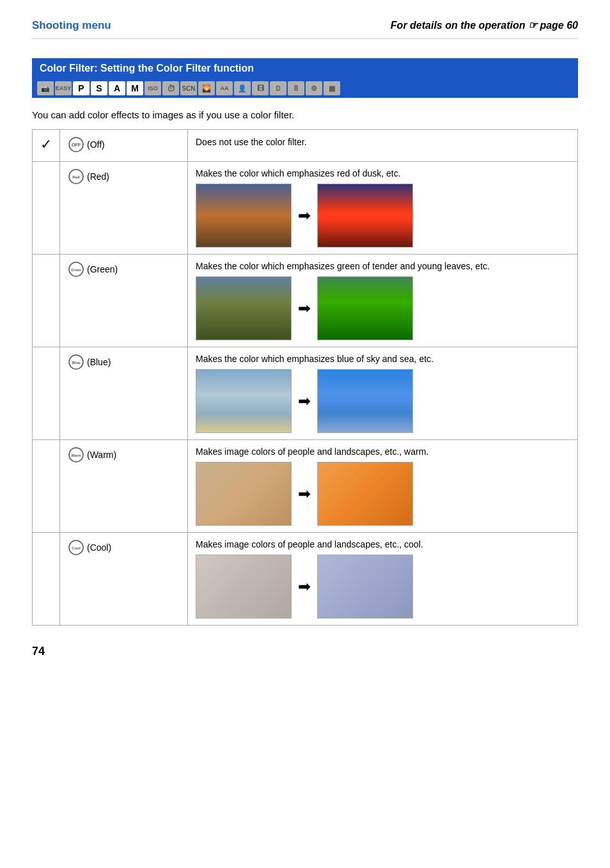 The image size is (610, 868). I want to click on table-row: Green (Green) Makes the color which emph…, so click(306, 301).